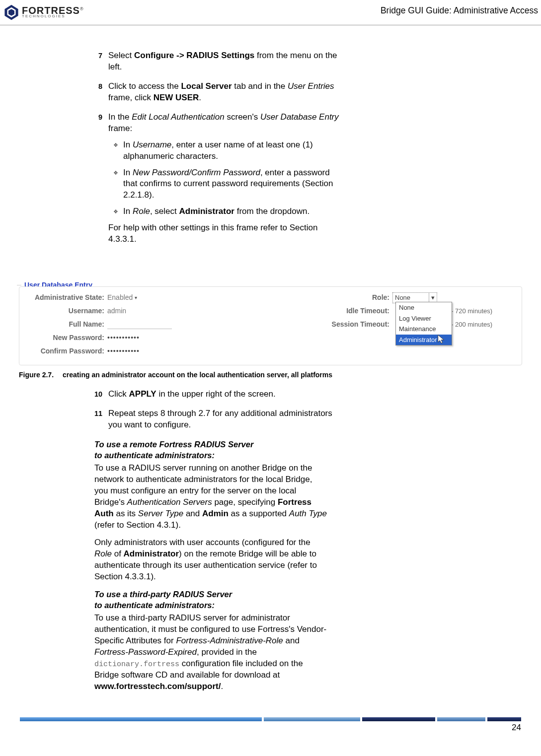 The image size is (541, 756). I want to click on step-7: 7 Select Configure -> RADIUS Settings fr…, so click(308, 62).